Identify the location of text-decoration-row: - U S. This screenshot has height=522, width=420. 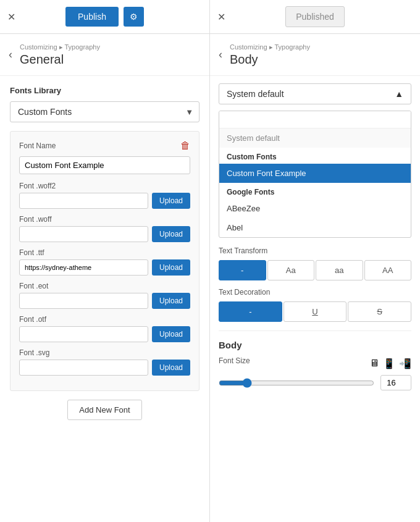
(315, 311).